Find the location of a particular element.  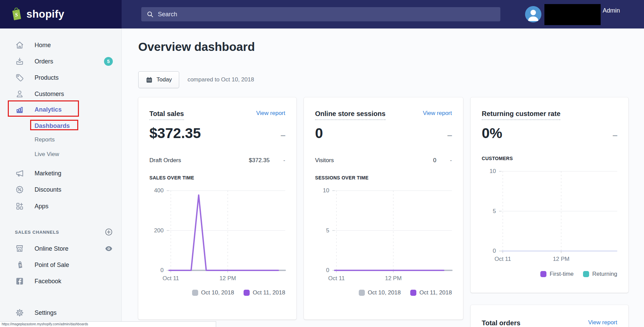

shopify-wordmark: shopify is located at coordinates (45, 14).